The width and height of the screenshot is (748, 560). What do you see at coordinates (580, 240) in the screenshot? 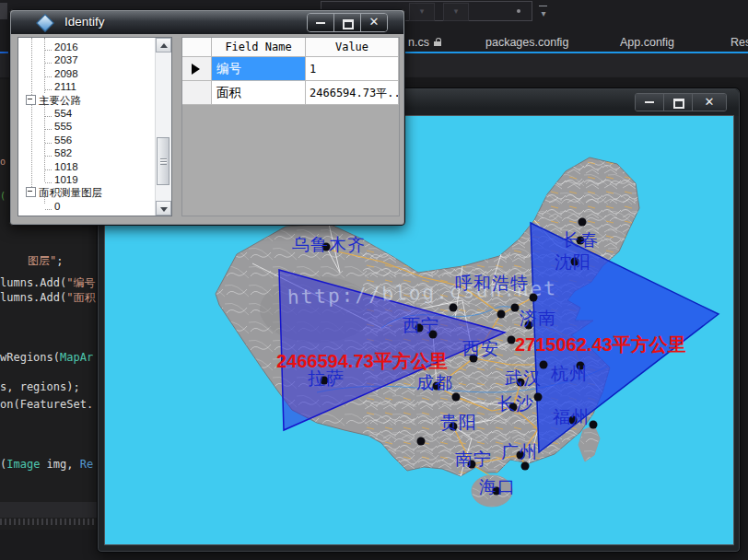
I see `city-label-长春: 长春` at bounding box center [580, 240].